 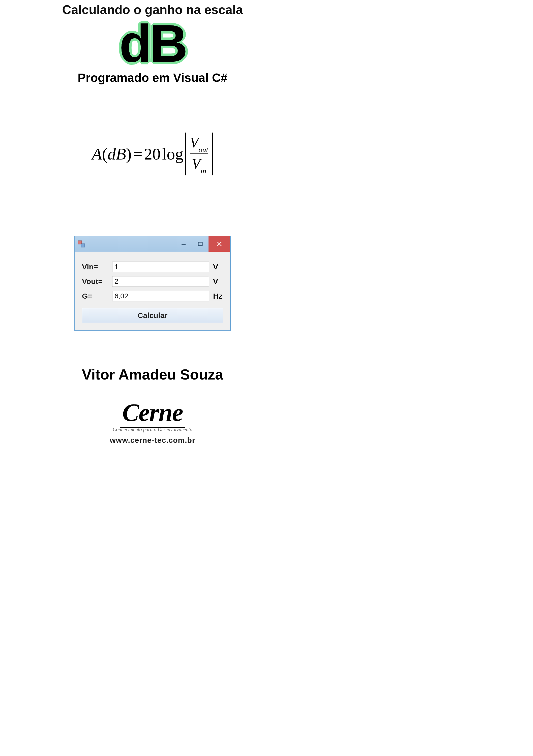 I want to click on brand-block: Cerne Conhecimento para o Desenvolviment…, so click(x=153, y=421).